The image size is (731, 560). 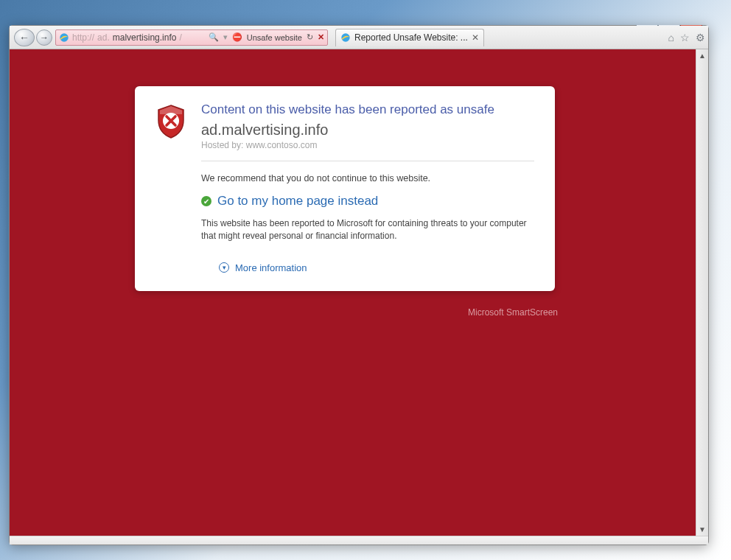 I want to click on url-path: /, so click(x=180, y=38).